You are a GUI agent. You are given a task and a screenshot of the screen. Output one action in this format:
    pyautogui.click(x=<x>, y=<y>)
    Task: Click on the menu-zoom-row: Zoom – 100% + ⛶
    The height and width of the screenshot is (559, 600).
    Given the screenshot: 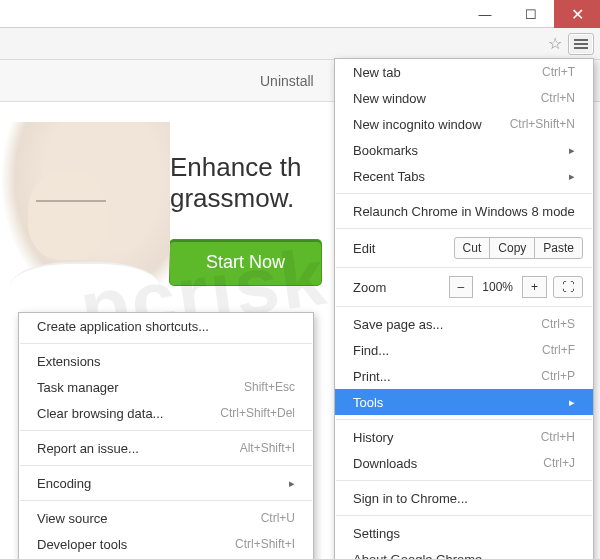 What is the action you would take?
    pyautogui.click(x=464, y=287)
    